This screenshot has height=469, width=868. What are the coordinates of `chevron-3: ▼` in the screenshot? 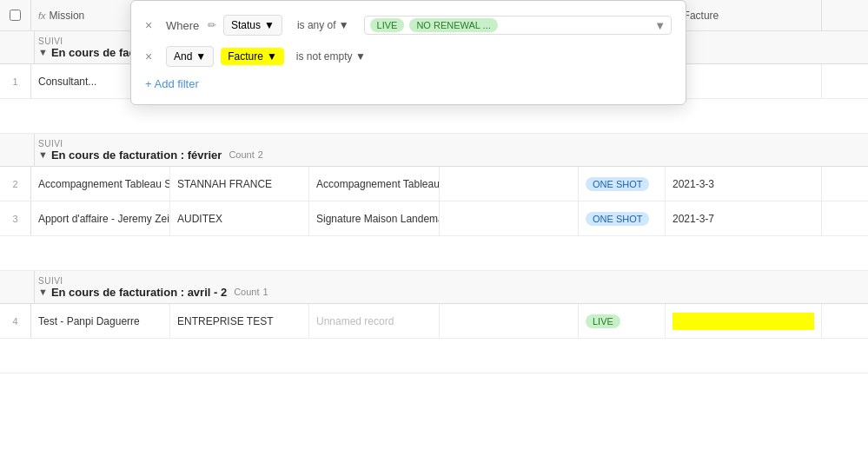 It's located at (43, 292).